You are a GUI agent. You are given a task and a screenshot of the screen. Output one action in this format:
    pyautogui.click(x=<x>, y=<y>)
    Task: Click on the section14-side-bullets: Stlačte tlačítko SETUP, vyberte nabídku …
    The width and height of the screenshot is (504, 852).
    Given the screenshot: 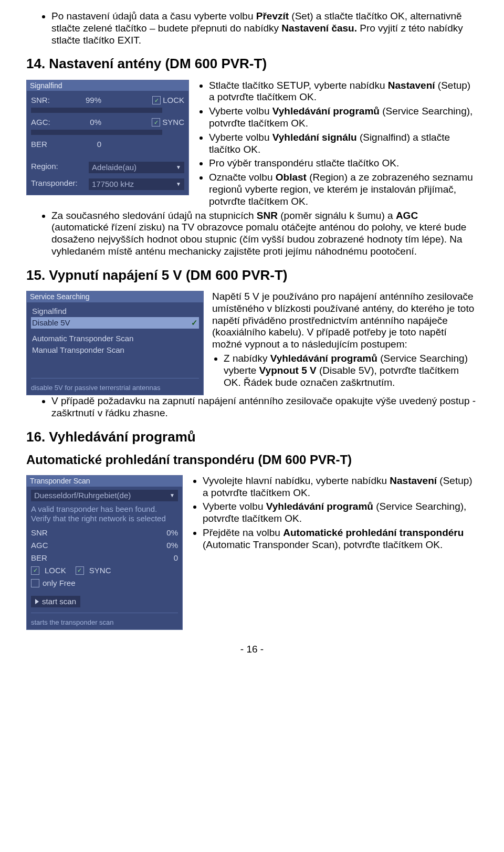 What is the action you would take?
    pyautogui.click(x=338, y=144)
    